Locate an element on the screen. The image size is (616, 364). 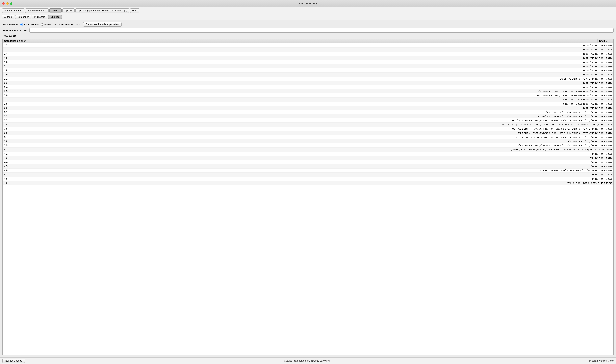
table-row: 4.2הלכה – אחרונים או"ח is located at coordinates (308, 154).